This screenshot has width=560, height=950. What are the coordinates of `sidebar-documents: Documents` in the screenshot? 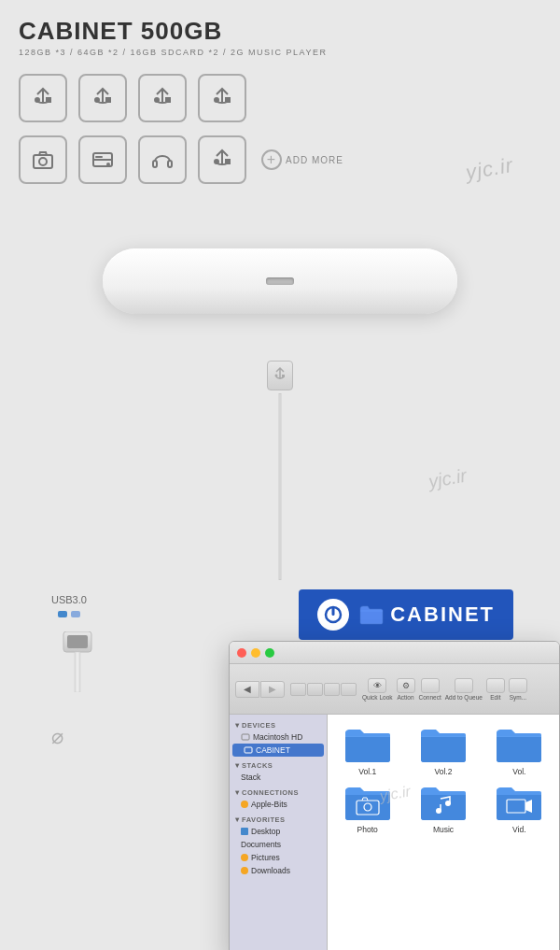 It's located at (278, 844).